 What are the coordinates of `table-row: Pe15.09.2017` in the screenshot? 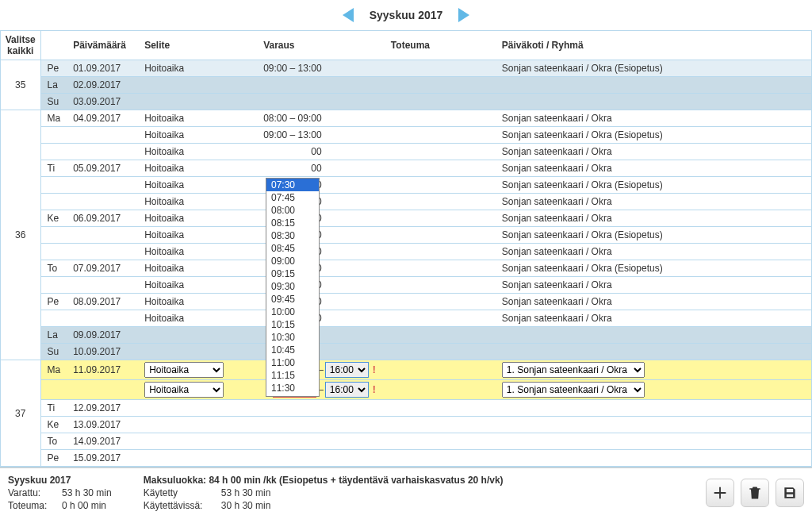 It's located at (406, 459).